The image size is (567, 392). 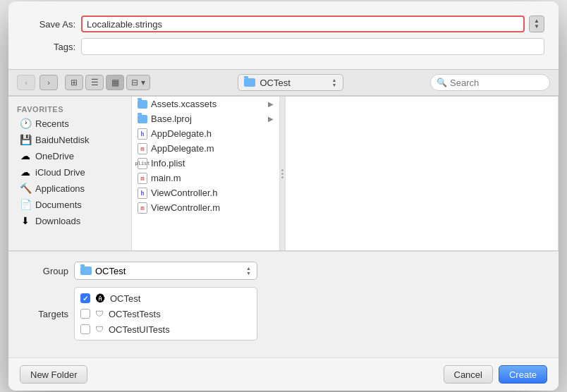 I want to click on sidebar-item-label-icloud: iCloud Drive, so click(x=61, y=172).